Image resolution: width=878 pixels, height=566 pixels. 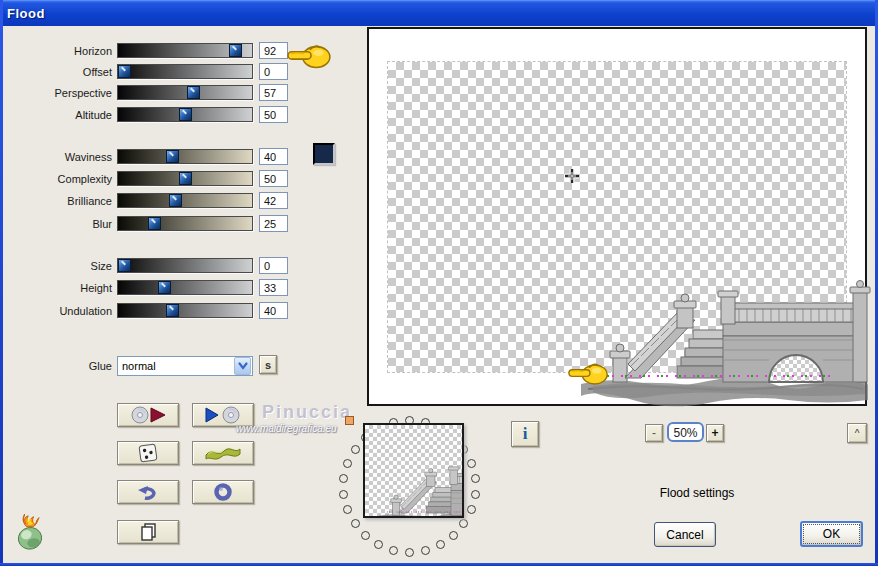 I want to click on brilliance-value: 42, so click(x=274, y=200).